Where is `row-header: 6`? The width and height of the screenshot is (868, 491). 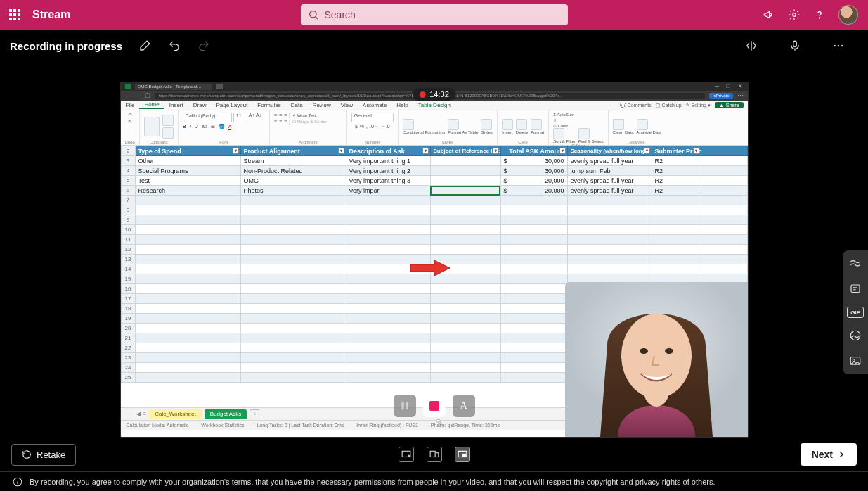
row-header: 6 is located at coordinates (128, 191).